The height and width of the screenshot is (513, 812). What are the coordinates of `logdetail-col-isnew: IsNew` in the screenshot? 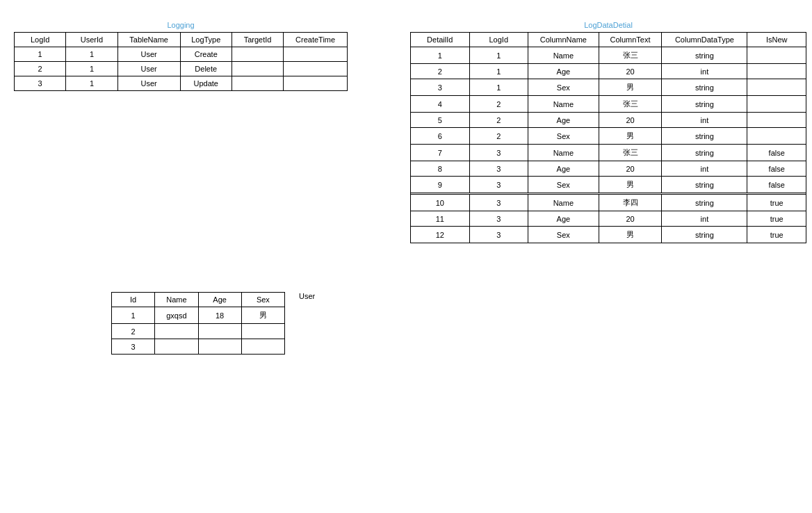 It's located at (777, 40).